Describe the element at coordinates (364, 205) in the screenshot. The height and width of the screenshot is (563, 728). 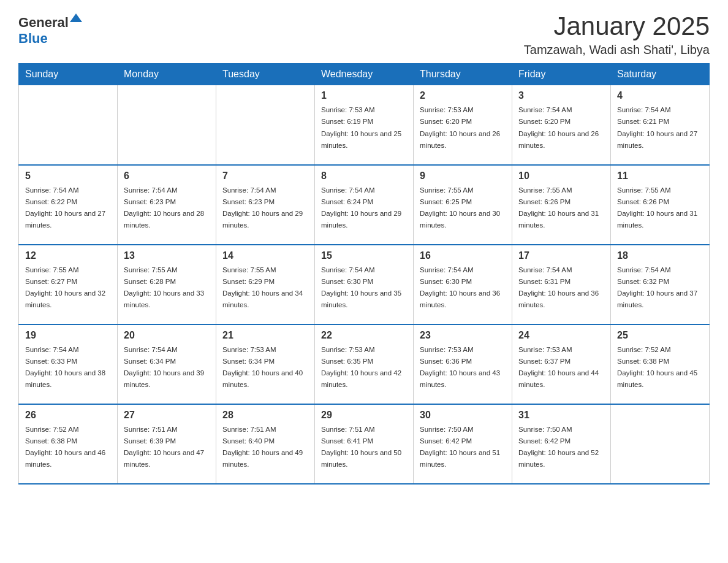
I see `calendar-week-2: 5 Sunrise: 7:54 AMSunset: 6:22 PMDayligh…` at that location.